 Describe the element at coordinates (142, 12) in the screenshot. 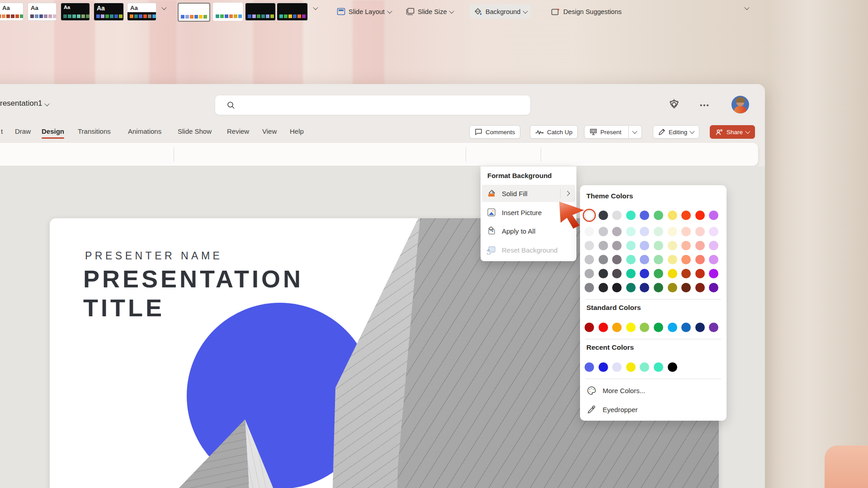

I see `theme-thumbnail-5: Aa` at that location.